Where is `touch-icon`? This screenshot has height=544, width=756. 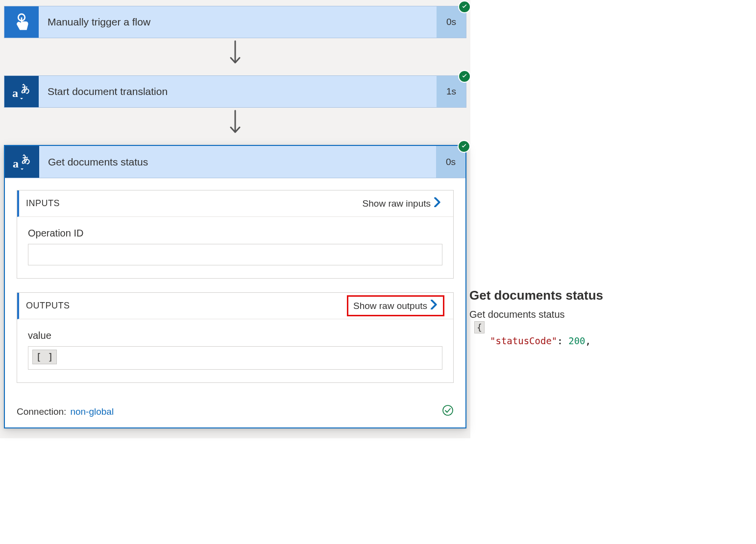
touch-icon is located at coordinates (22, 22).